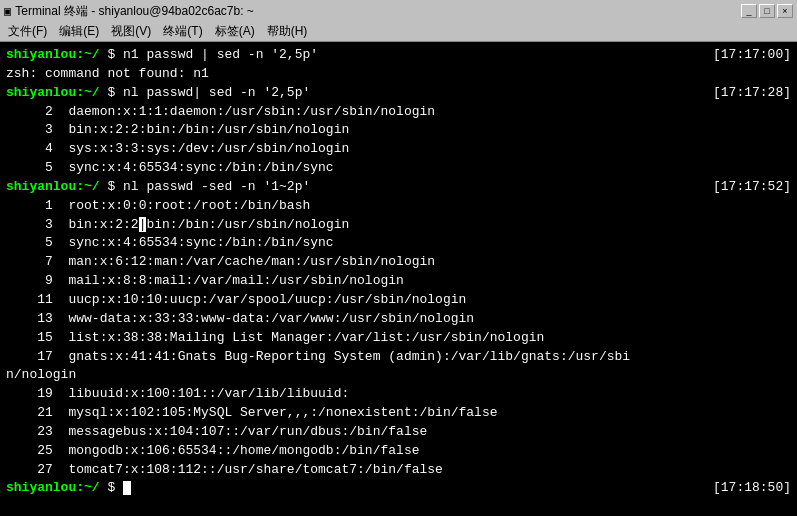 This screenshot has height=516, width=797. I want to click on terminal-line-13: 9 mail:x:8:8:mail:/var/mail:/usr/sbin/no…, so click(398, 282).